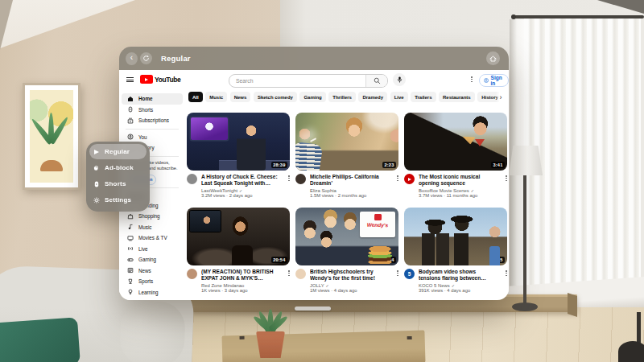 The width and height of the screenshot is (644, 362). Describe the element at coordinates (275, 97) in the screenshot. I see `chip-sketch-comedy: Sketch comedy` at that location.